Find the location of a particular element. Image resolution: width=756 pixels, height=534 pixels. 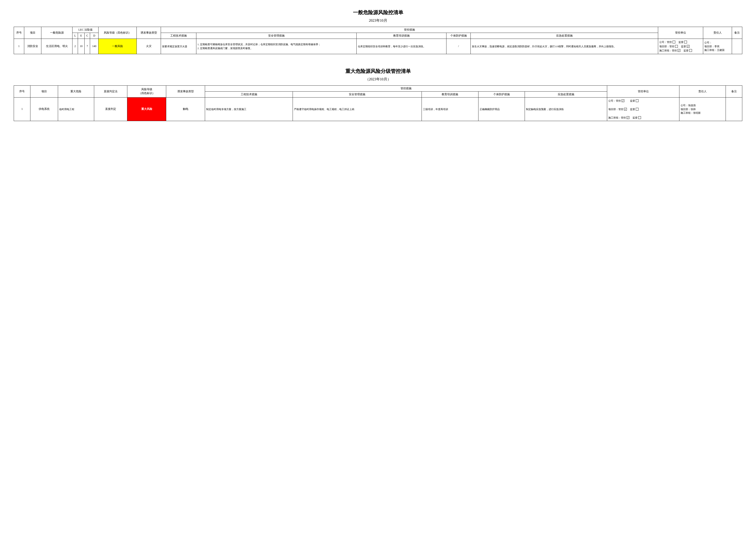

t2-cell-hazard: 临时用电工程 is located at coordinates (76, 109).